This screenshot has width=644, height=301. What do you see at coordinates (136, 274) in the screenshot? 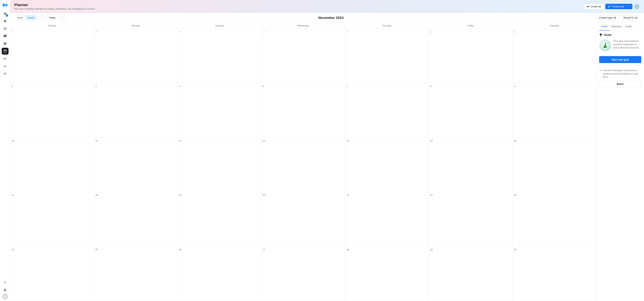
I see `calendar-cell-nov25: 25` at bounding box center [136, 274].